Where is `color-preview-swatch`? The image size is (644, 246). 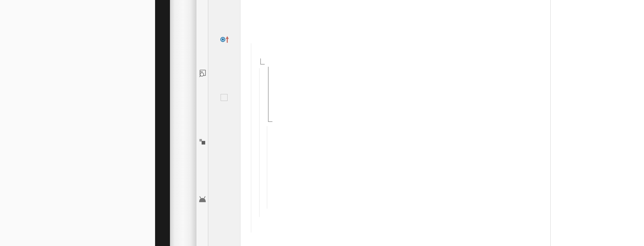
color-preview-swatch is located at coordinates (224, 98).